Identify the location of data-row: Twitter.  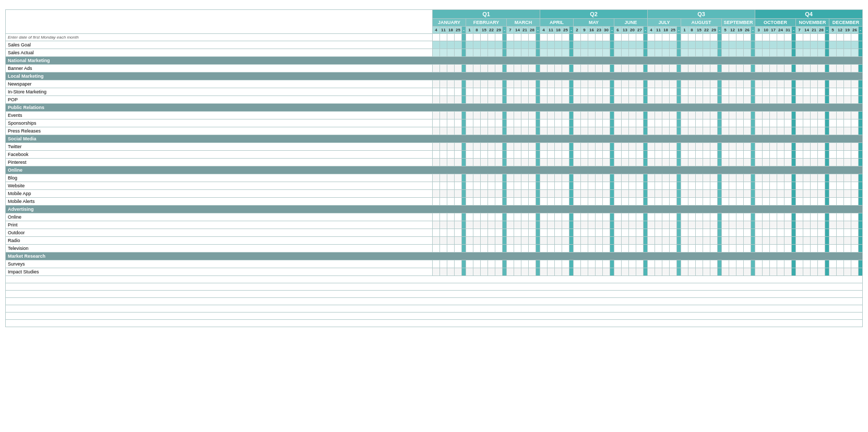
(434, 147).